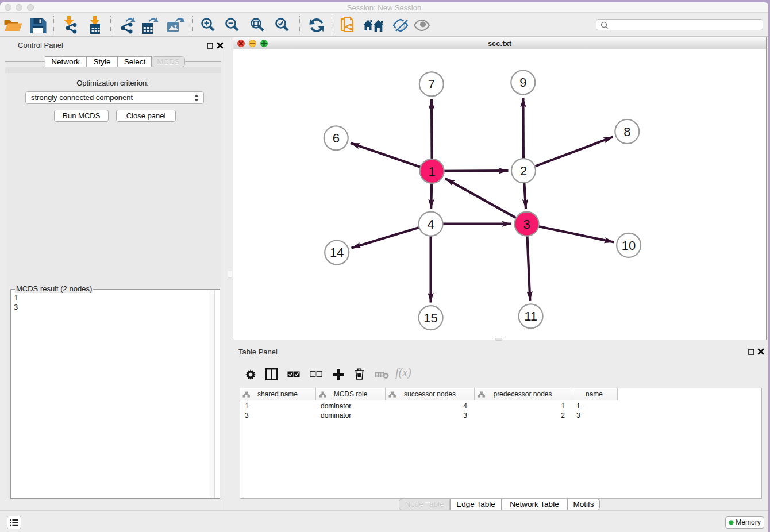 The height and width of the screenshot is (532, 770). I want to click on svg-text: 1, so click(432, 171).